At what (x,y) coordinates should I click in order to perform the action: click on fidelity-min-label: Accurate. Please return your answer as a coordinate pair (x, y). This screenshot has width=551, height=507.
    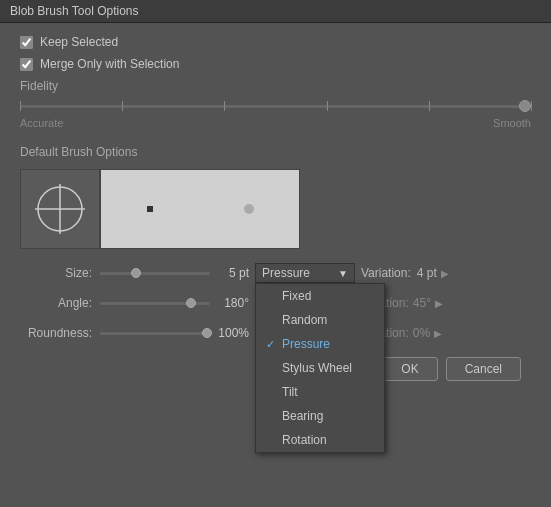
    Looking at the image, I should click on (42, 123).